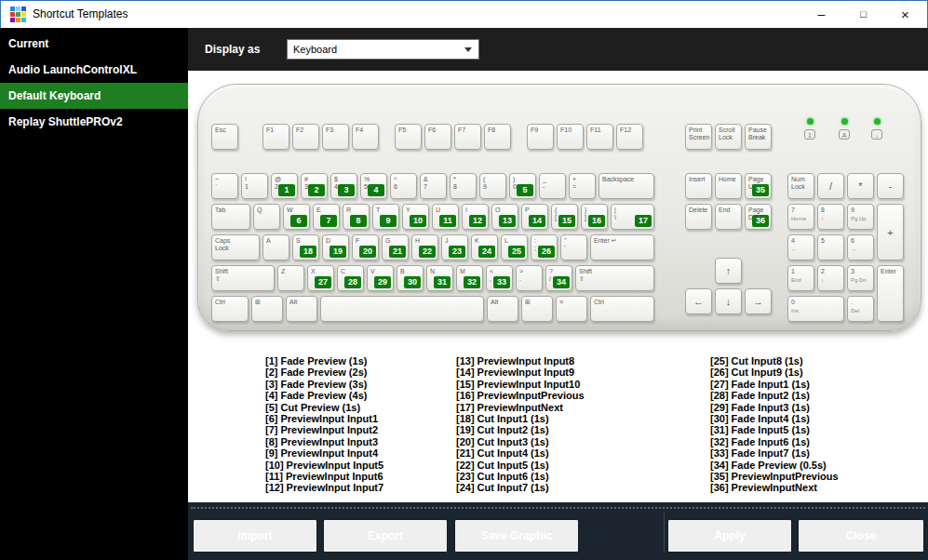 The image size is (928, 560). I want to click on keyboard-key: Enter, so click(890, 294).